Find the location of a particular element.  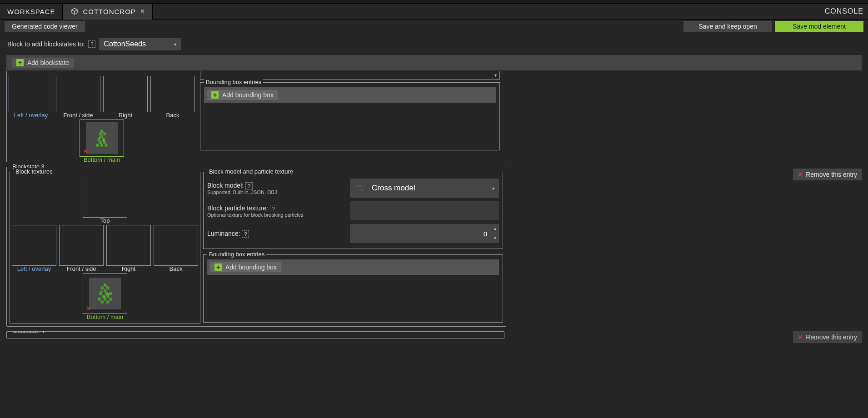

luminance-input is located at coordinates (420, 234).